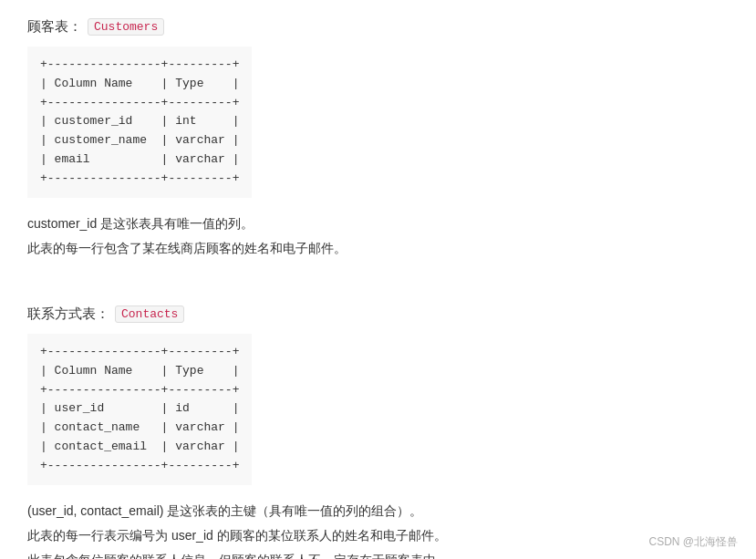 The image size is (756, 559). Describe the element at coordinates (68, 314) in the screenshot. I see `contacts-label: 联系方式表：` at that location.